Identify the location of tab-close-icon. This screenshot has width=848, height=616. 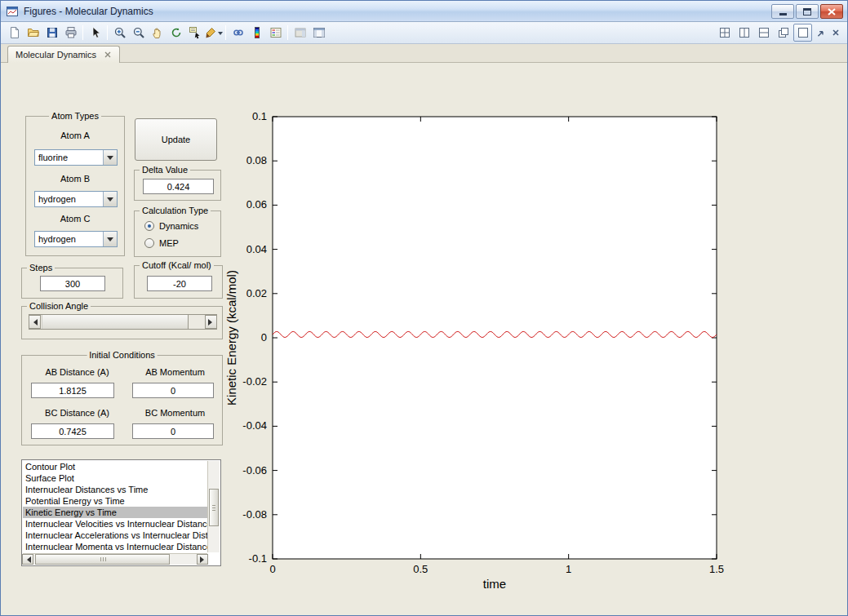
(108, 55).